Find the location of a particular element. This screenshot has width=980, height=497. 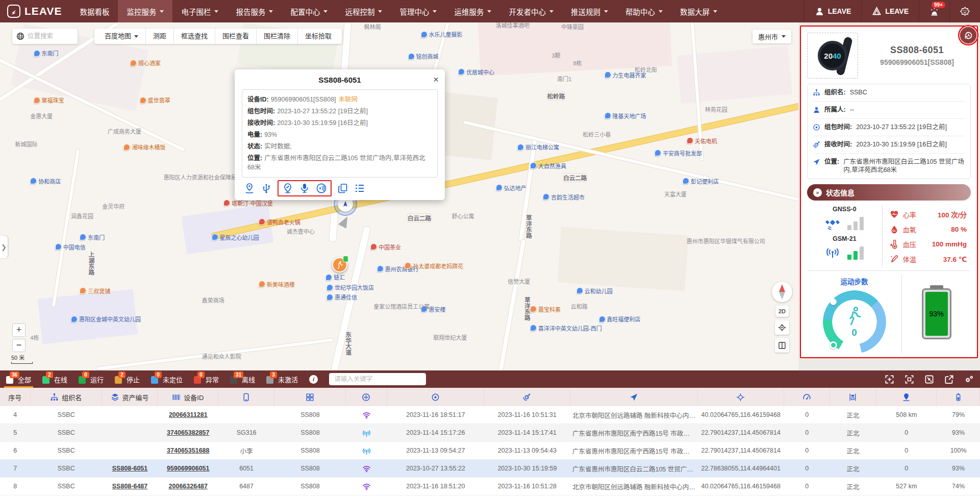

table-header-coords is located at coordinates (741, 397).